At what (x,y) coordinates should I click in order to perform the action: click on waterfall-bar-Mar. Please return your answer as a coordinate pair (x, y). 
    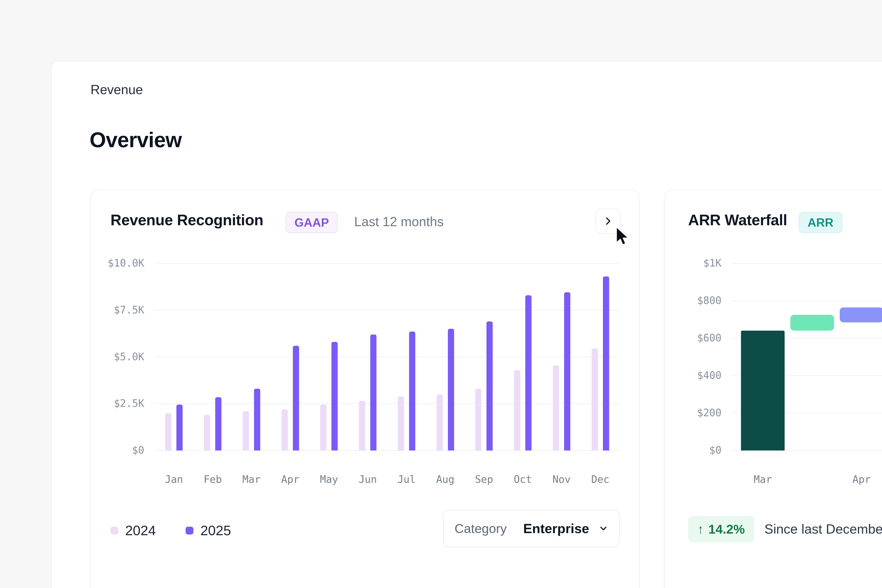
    Looking at the image, I should click on (763, 391).